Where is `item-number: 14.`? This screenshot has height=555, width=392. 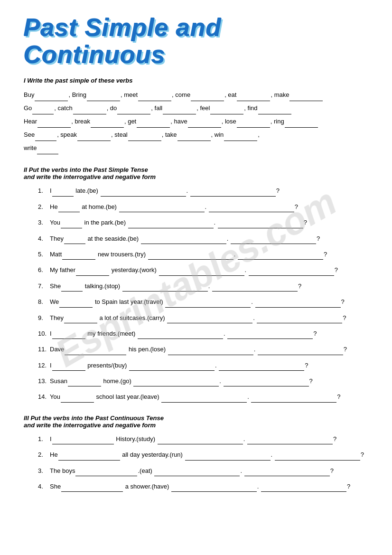 item-number: 14. is located at coordinates (44, 397).